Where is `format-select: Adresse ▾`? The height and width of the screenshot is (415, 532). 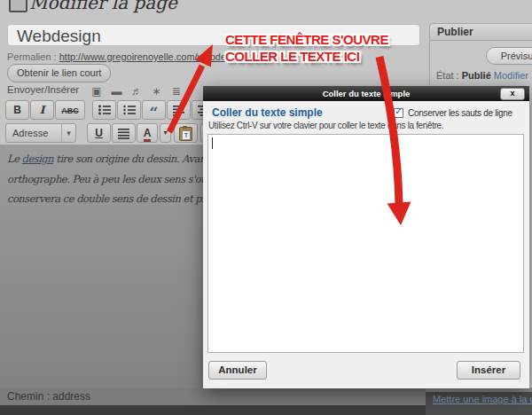 format-select: Adresse ▾ is located at coordinates (41, 133).